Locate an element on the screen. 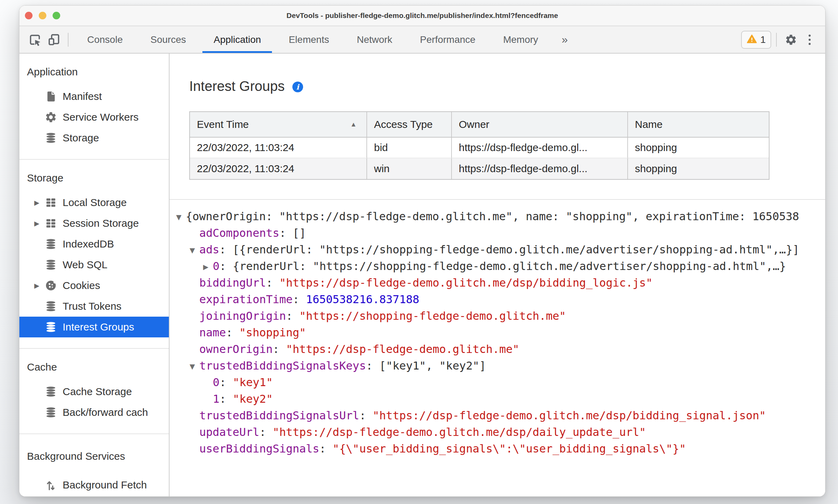 The image size is (838, 504). tree-line-key-0: 0: "key1" is located at coordinates (498, 382).